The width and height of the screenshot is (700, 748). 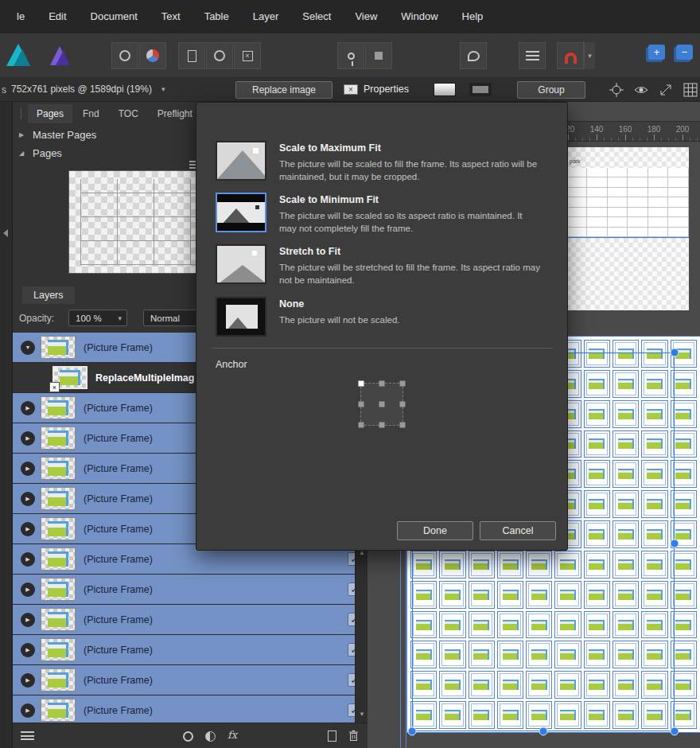 I want to click on selection-handle-middle-right, so click(x=675, y=544).